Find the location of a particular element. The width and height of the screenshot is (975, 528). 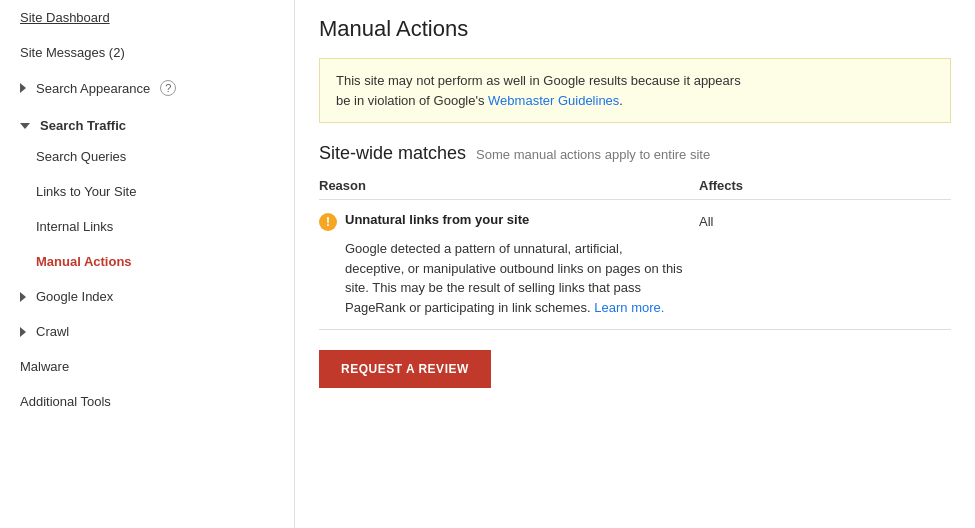

sidebar-item-label: Internal Links is located at coordinates (74, 226).